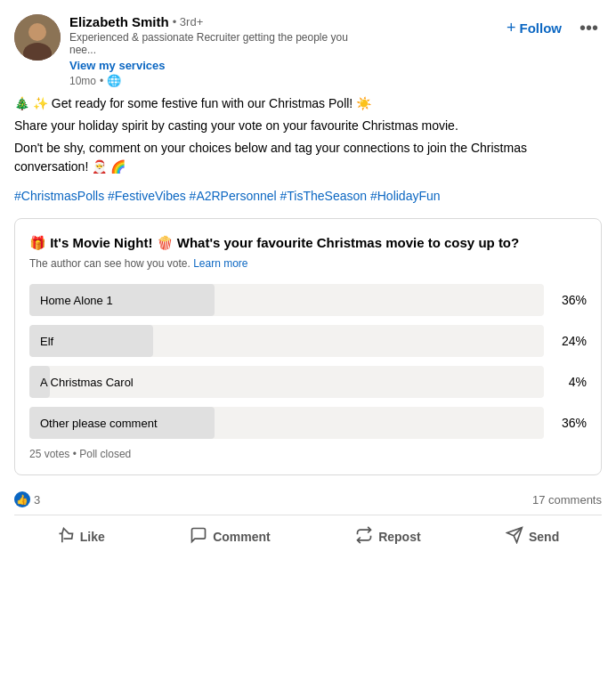 Image resolution: width=616 pixels, height=673 pixels. Describe the element at coordinates (242, 537) in the screenshot. I see `comment-label: Comment` at that location.